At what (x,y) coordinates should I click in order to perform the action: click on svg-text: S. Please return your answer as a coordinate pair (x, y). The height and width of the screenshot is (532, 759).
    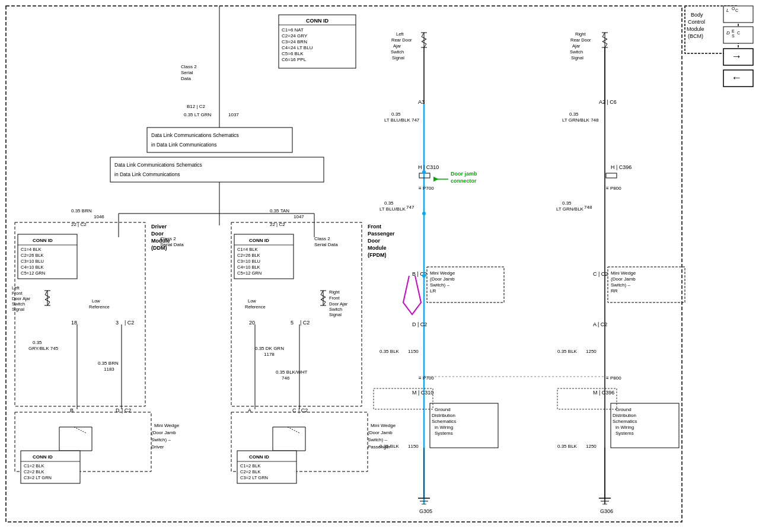
    Looking at the image, I should click on (733, 36).